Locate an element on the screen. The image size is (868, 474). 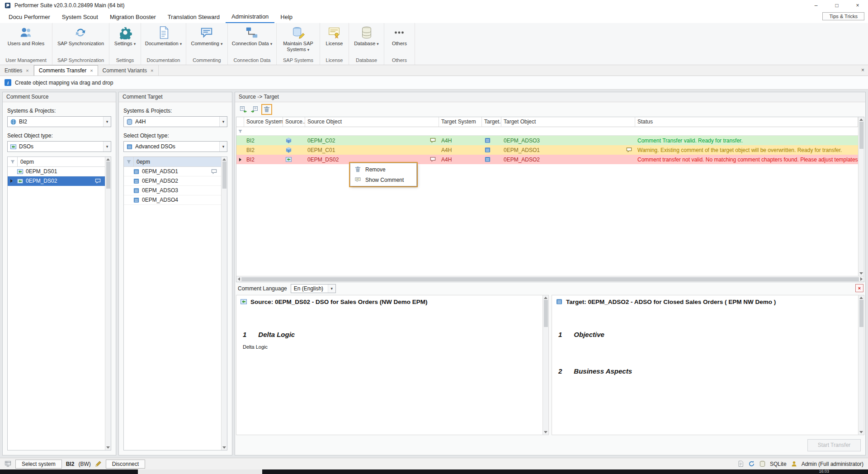
systems-projects-label: Systems & Projects: is located at coordinates (59, 111).